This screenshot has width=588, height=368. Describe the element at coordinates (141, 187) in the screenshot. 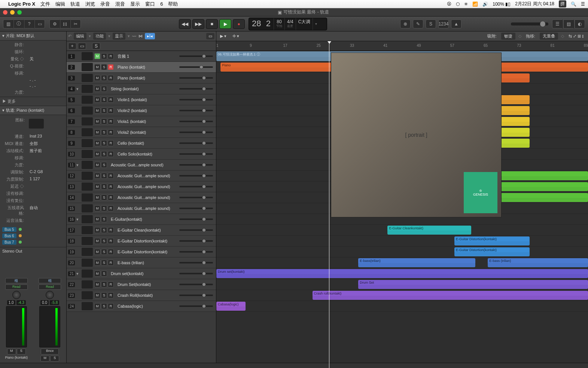

I see `track-row: 13 M S R Acoustic Guit...ample sound)` at that location.